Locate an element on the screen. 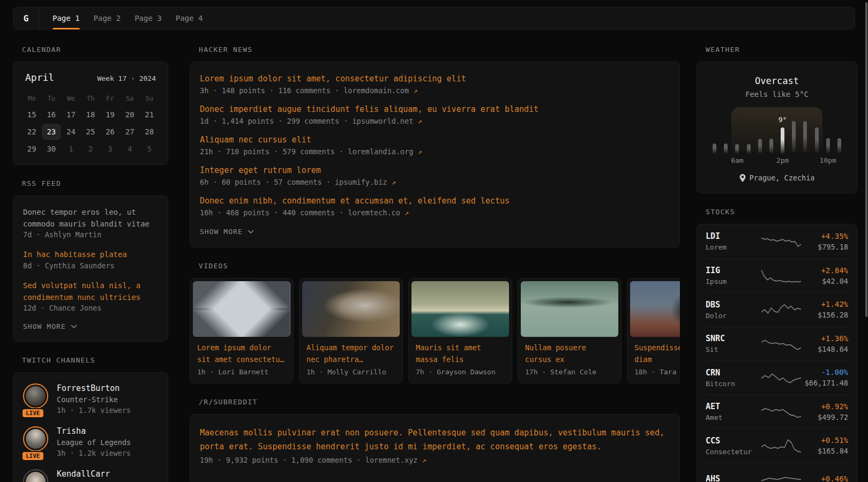 The image size is (868, 482). calendar-day: 25 is located at coordinates (91, 132).